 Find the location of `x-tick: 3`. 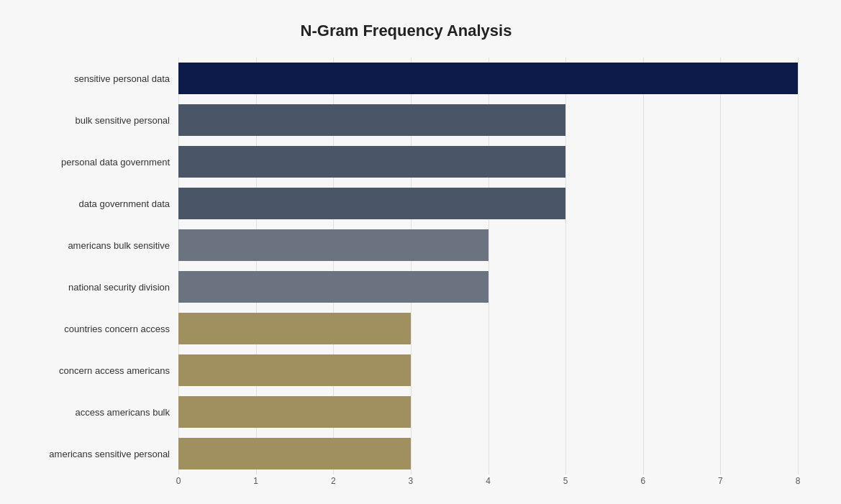

x-tick: 3 is located at coordinates (412, 481).